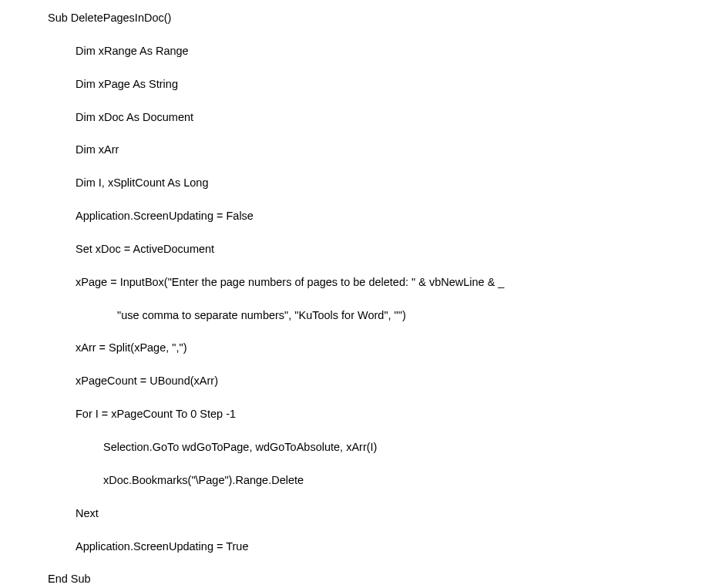 The image size is (712, 588). What do you see at coordinates (380, 250) in the screenshot?
I see `code-line: Set xDoc = ActiveDocument` at bounding box center [380, 250].